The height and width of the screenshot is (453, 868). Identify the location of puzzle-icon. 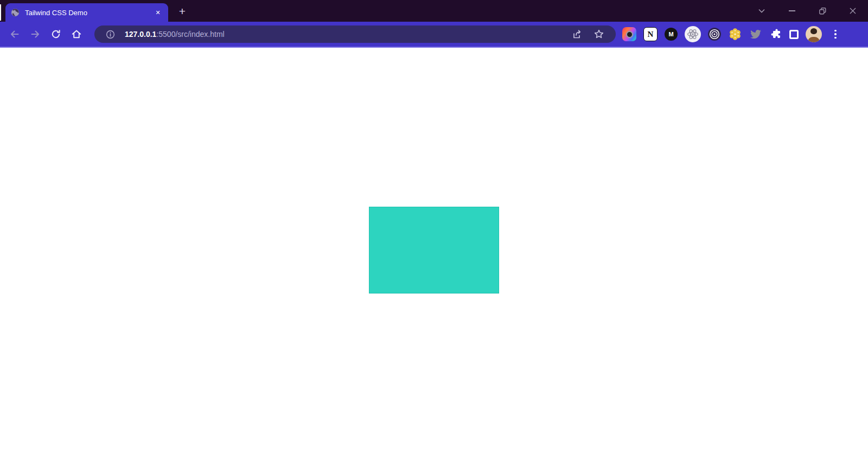
(776, 34).